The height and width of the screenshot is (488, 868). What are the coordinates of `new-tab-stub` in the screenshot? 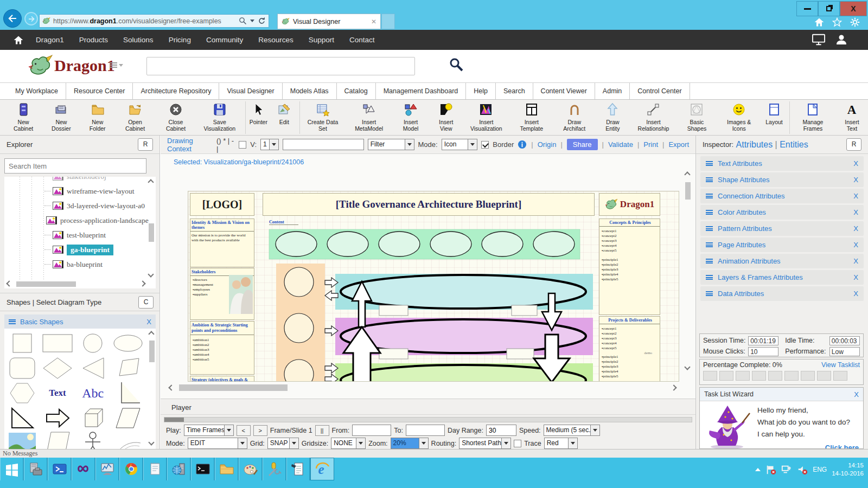 It's located at (388, 22).